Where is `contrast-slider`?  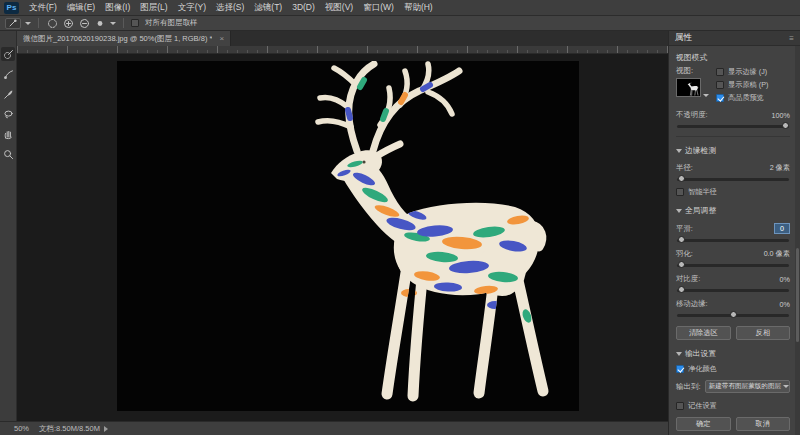 contrast-slider is located at coordinates (733, 290).